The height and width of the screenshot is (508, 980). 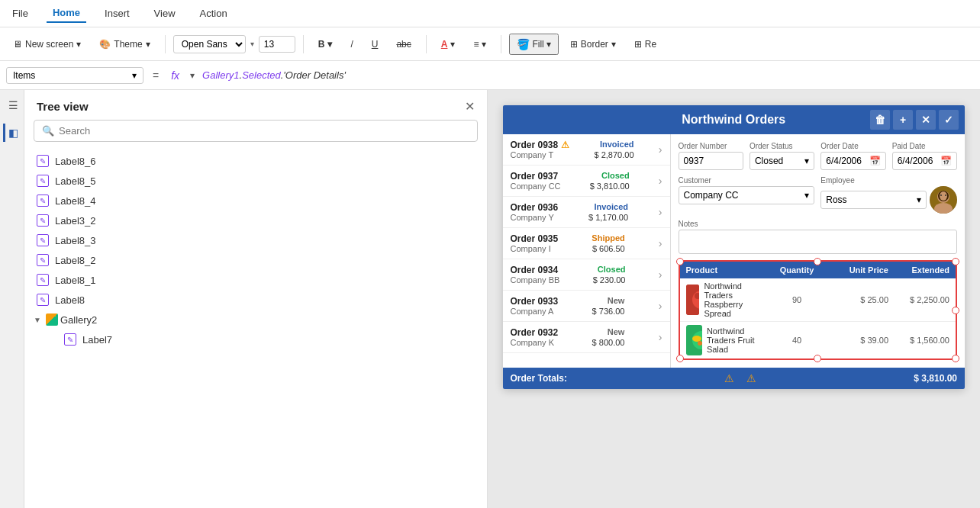 What do you see at coordinates (12, 299) in the screenshot?
I see `left-icon-panel: ☰ ◧` at bounding box center [12, 299].